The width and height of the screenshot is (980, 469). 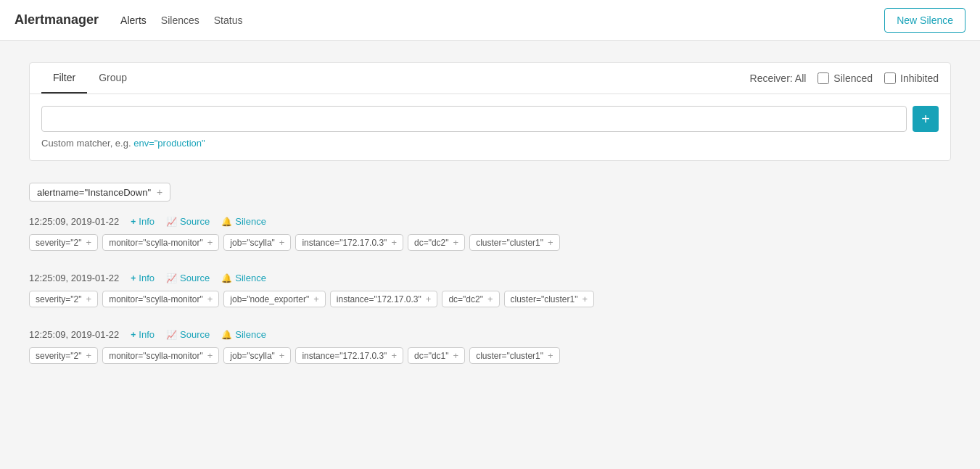 What do you see at coordinates (94, 193) in the screenshot?
I see `alert-group-tag-label: alertname="InstanceDown"` at bounding box center [94, 193].